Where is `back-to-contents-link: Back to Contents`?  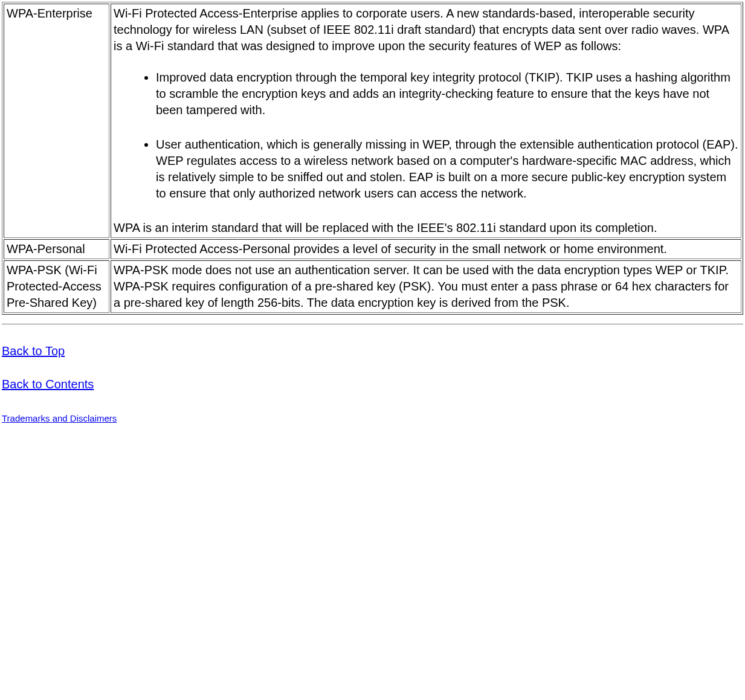 back-to-contents-link: Back to Contents is located at coordinates (48, 384).